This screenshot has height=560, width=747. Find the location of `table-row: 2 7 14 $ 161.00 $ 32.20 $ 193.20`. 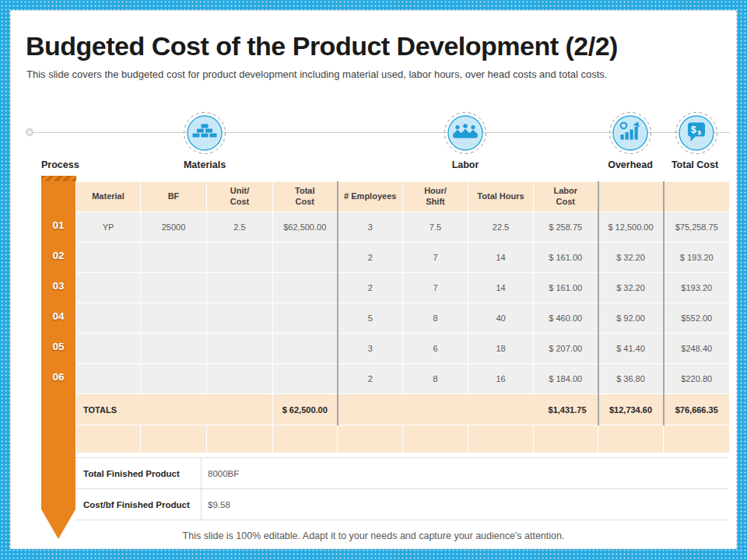

table-row: 2 7 14 $ 161.00 $ 32.20 $ 193.20 is located at coordinates (403, 258).